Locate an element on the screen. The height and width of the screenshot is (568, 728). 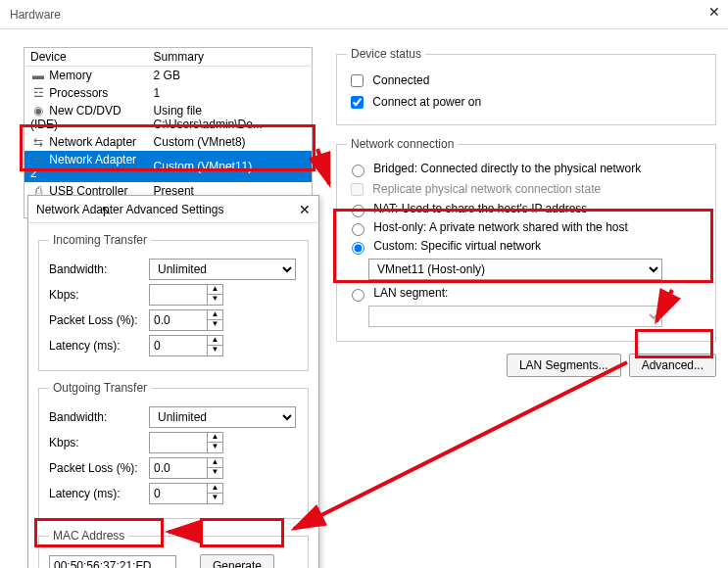
bridged-radio is located at coordinates (359, 170).